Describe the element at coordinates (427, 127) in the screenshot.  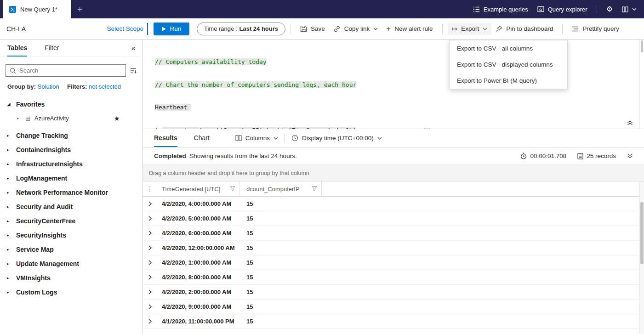
I see `splitter-handle: …` at that location.